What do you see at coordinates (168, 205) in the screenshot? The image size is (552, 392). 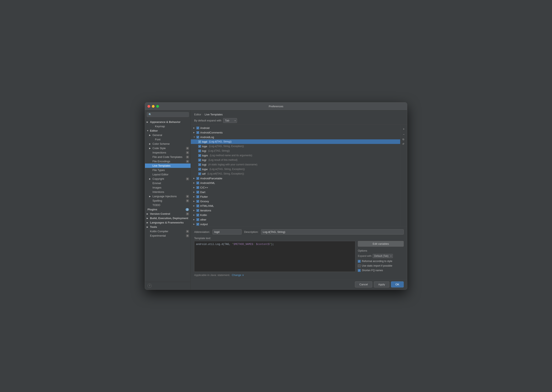 I see `sidebar-item-todo: TODO` at bounding box center [168, 205].